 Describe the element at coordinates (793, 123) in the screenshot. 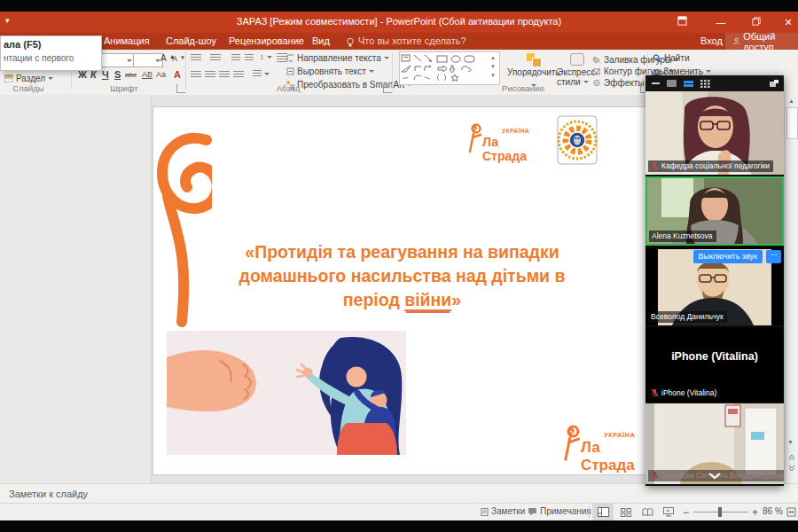

I see `scrollbar-thumb` at that location.